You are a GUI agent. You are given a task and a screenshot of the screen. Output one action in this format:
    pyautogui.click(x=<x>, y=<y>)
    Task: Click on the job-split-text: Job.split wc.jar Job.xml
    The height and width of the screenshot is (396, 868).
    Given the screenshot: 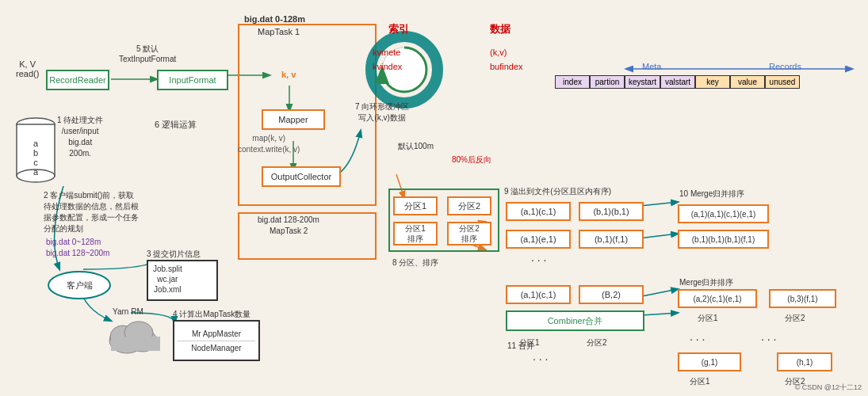 What is the action you would take?
    pyautogui.click(x=168, y=279)
    